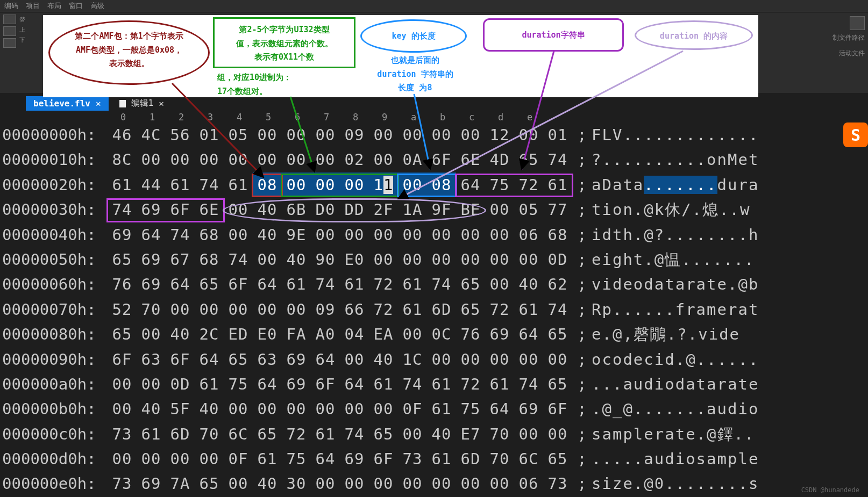 This screenshot has height=497, width=868. I want to click on hex-byte: 11, so click(383, 185).